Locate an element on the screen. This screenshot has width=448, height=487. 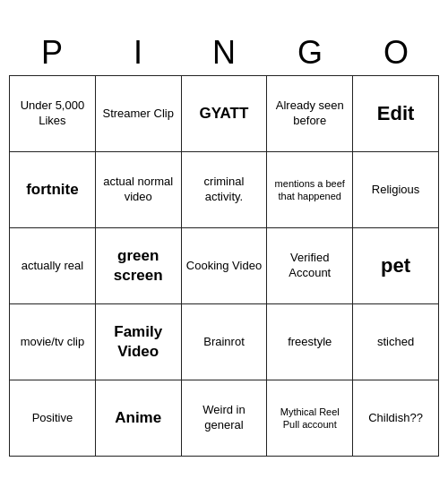
table-cell: Anime is located at coordinates (138, 419).